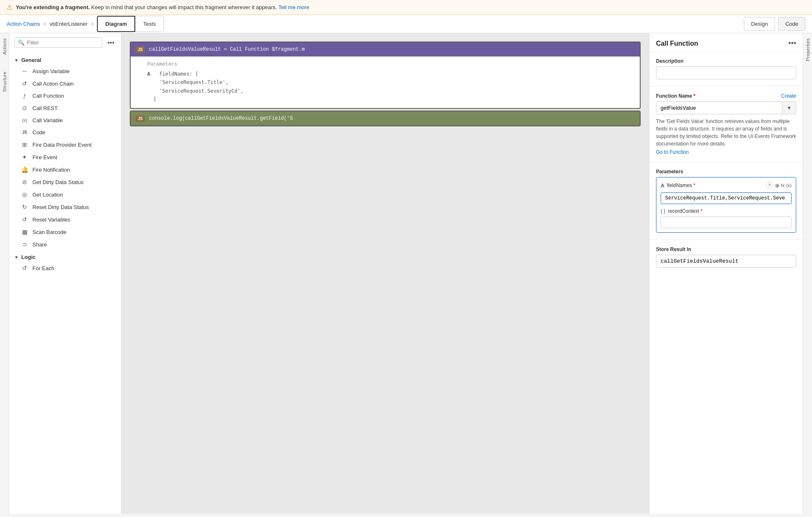  Describe the element at coordinates (25, 71) in the screenshot. I see `assign-variable-icon: ↔` at that location.